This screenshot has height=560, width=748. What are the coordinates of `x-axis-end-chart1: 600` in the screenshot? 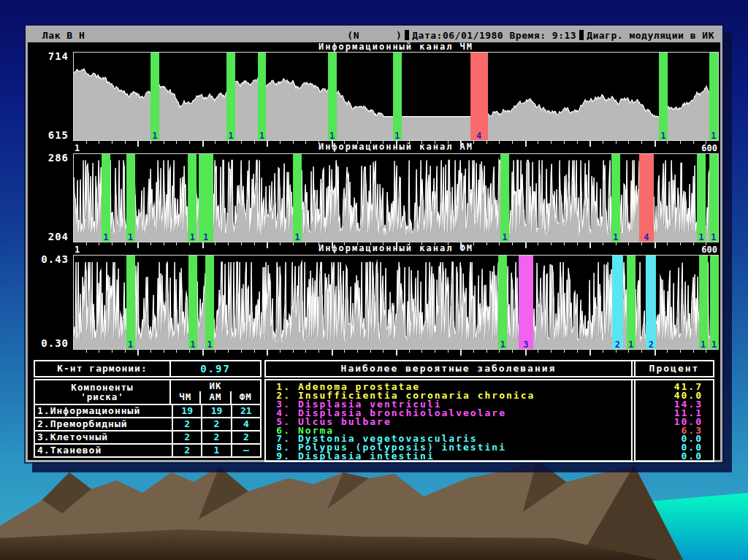 It's located at (709, 148).